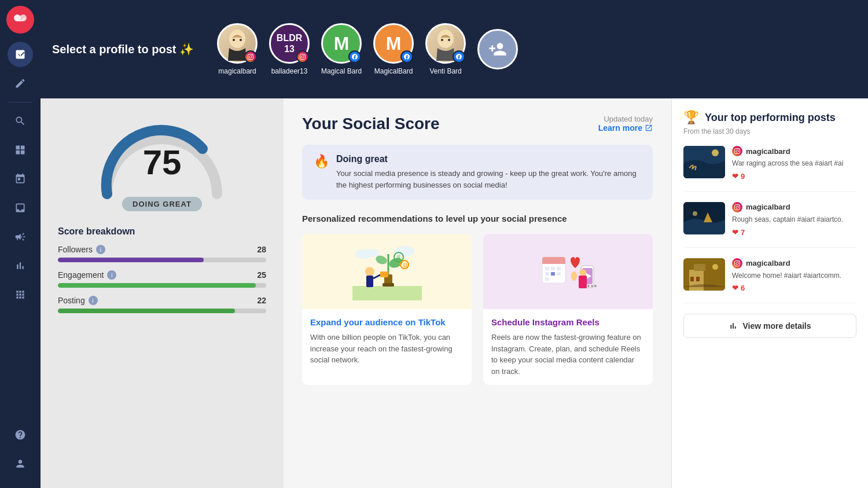 This screenshot has height=488, width=868. What do you see at coordinates (20, 179) in the screenshot?
I see `sidebar-item-calendar` at bounding box center [20, 179].